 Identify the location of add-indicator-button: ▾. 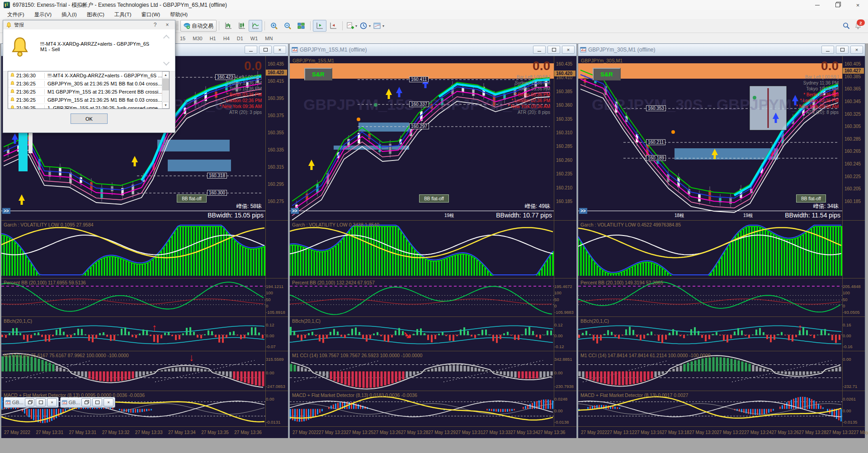
(352, 26).